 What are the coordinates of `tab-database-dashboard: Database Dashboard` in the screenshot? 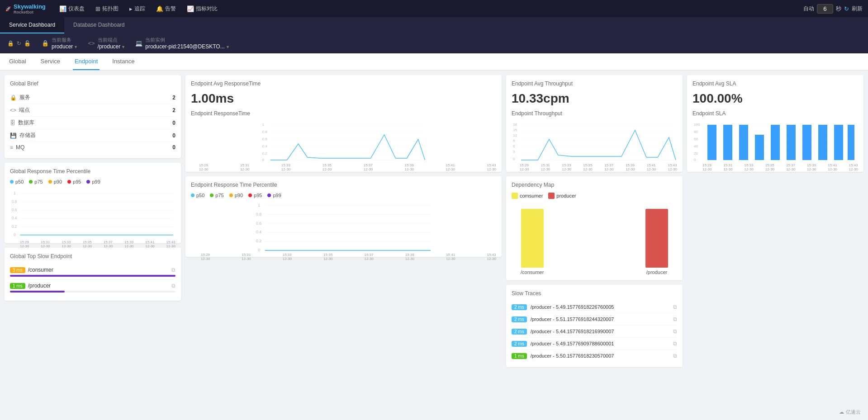 It's located at (99, 25).